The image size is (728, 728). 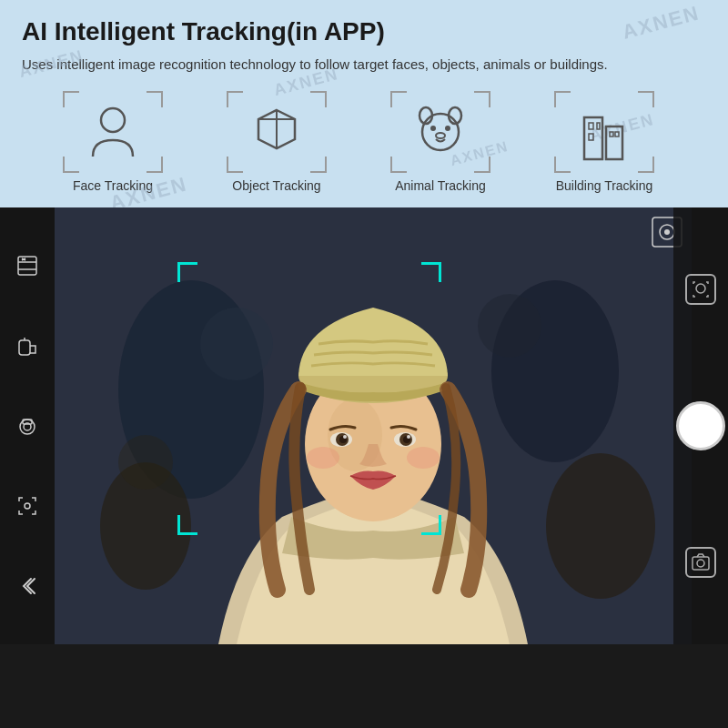 I want to click on building-tracking-item: Building Tracking, so click(x=604, y=142).